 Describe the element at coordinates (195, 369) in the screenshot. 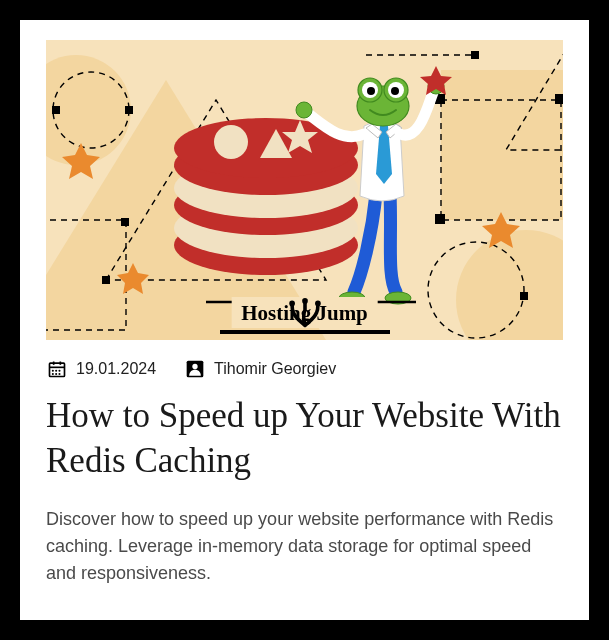

I see `person-icon` at that location.